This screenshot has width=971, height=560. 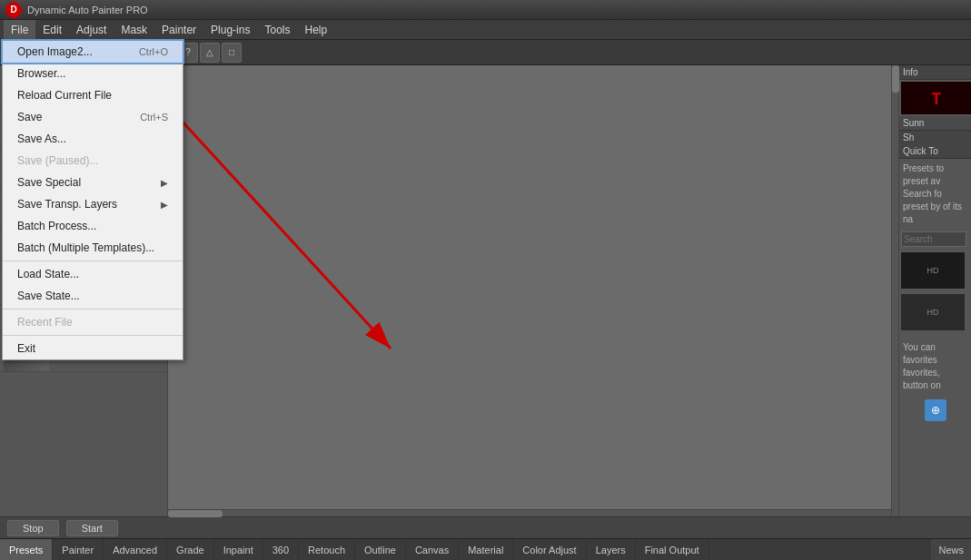 What do you see at coordinates (232, 53) in the screenshot?
I see `toolbar-square: □` at bounding box center [232, 53].